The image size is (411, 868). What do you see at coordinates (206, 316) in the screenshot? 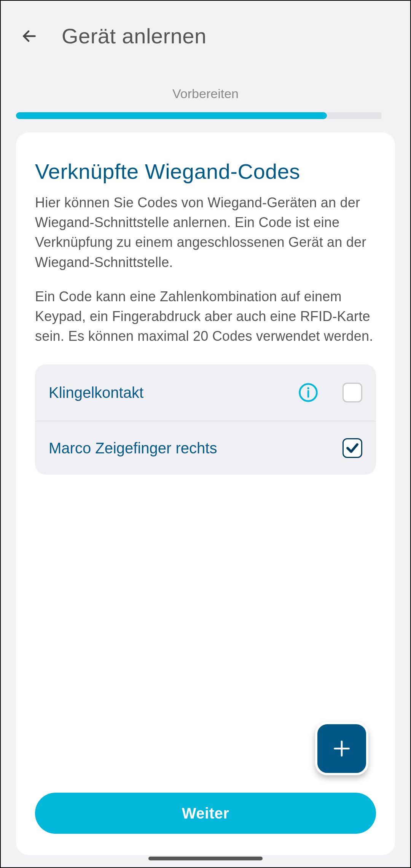
I see `card-paragraph: Ein Code kann eine Zahlenkombination auf…` at bounding box center [206, 316].